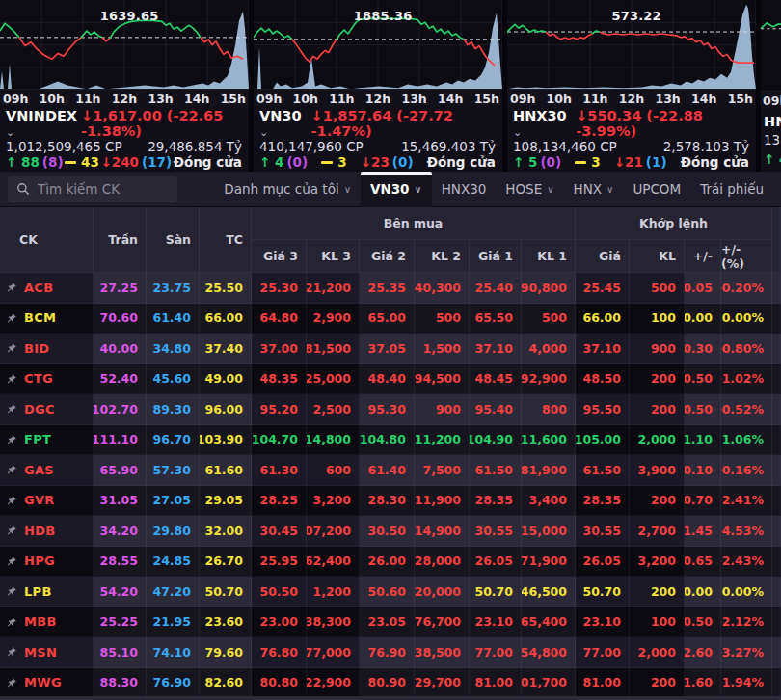  I want to click on price-cell: -0.30, so click(703, 349).